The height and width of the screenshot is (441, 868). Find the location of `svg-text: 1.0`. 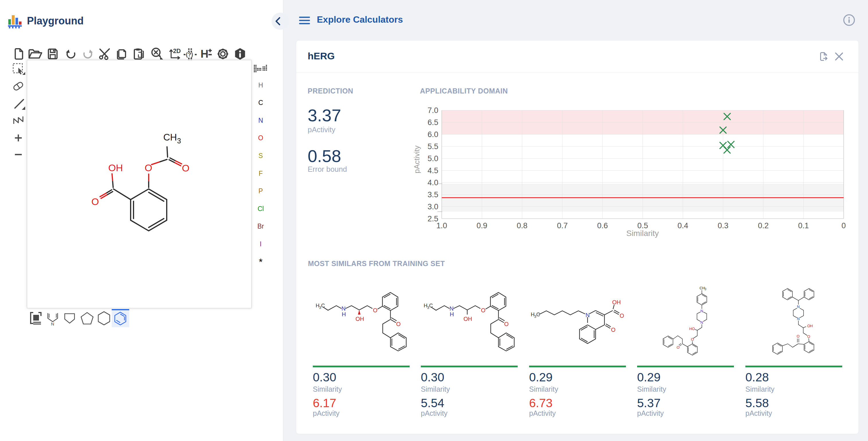

svg-text: 1.0 is located at coordinates (442, 226).